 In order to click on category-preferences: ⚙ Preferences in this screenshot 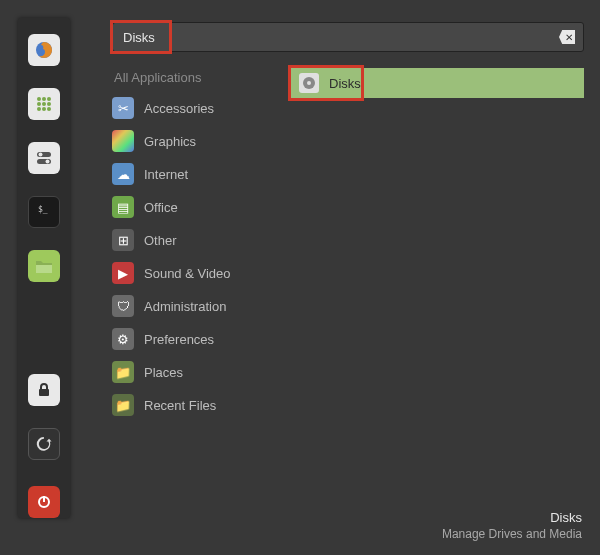, I will do `click(190, 339)`.